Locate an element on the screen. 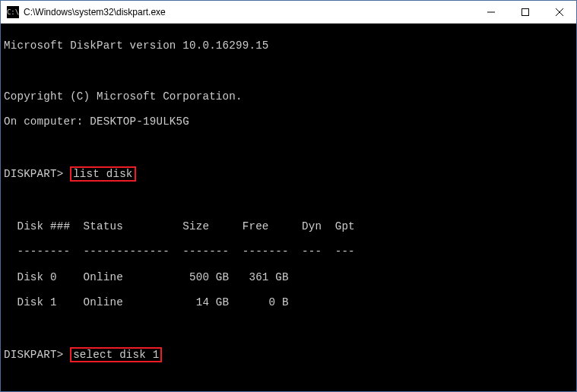 This screenshot has height=392, width=577. app-icon: C:\ is located at coordinates (13, 12).